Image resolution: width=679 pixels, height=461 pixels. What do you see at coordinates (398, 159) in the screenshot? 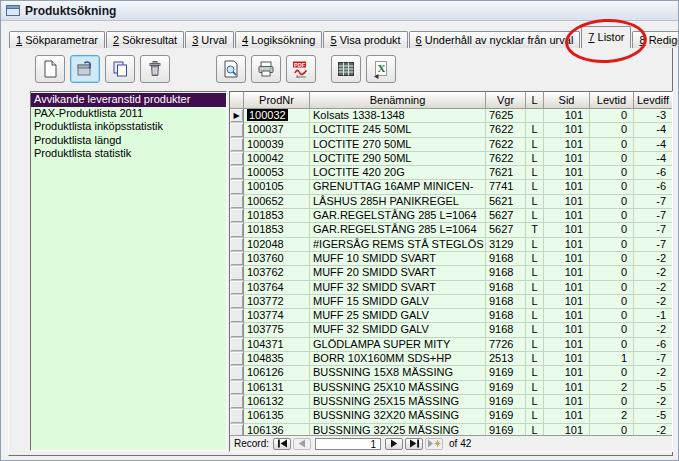
I see `cell-benamning: LOCTITE 290 50ML` at bounding box center [398, 159].